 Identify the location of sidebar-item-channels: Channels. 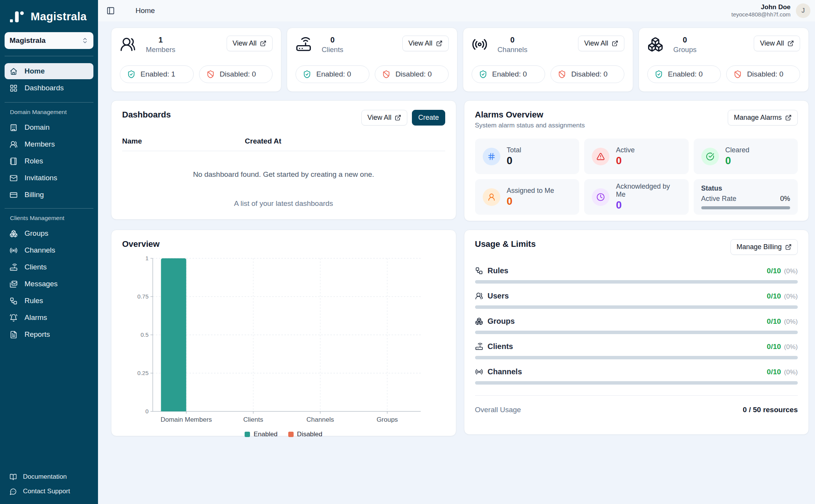
(49, 250).